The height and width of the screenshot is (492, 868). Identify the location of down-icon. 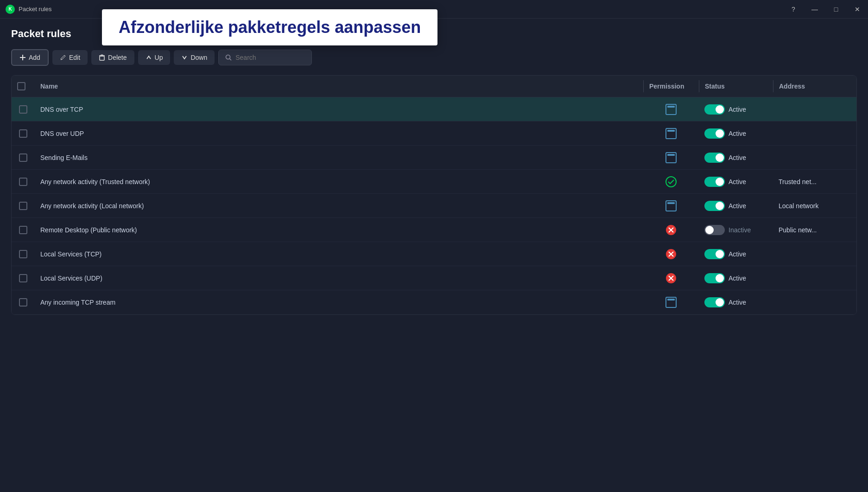
(184, 58).